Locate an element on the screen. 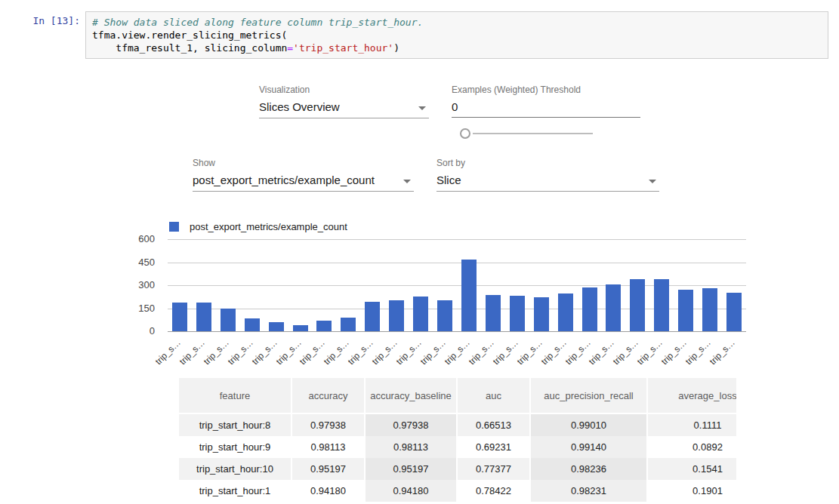  table-cell: 0.99140 is located at coordinates (589, 447).